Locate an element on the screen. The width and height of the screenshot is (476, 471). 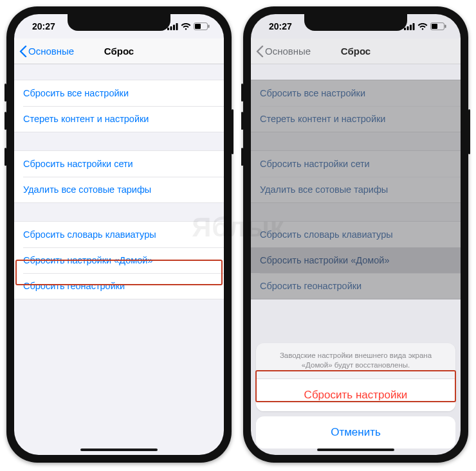
row-label: Сбросить настройки сети is located at coordinates (78, 164).